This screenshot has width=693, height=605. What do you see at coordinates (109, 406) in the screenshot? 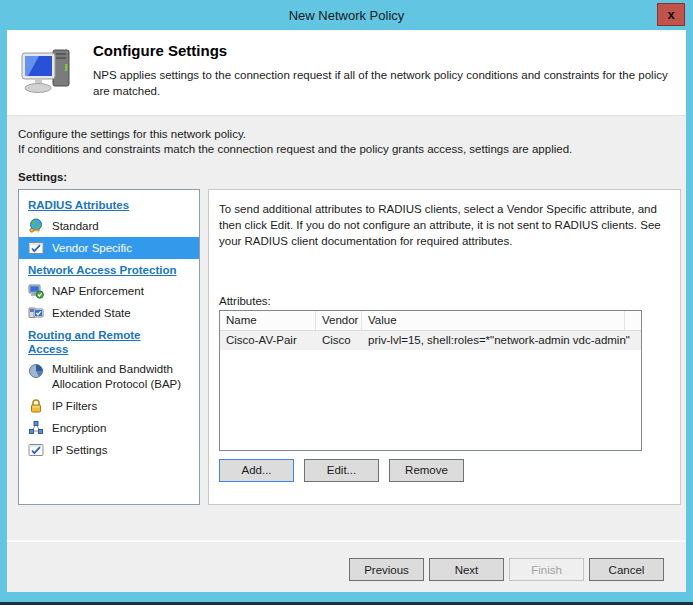
I see `nav-item-ip-filters: IP Filters` at bounding box center [109, 406].